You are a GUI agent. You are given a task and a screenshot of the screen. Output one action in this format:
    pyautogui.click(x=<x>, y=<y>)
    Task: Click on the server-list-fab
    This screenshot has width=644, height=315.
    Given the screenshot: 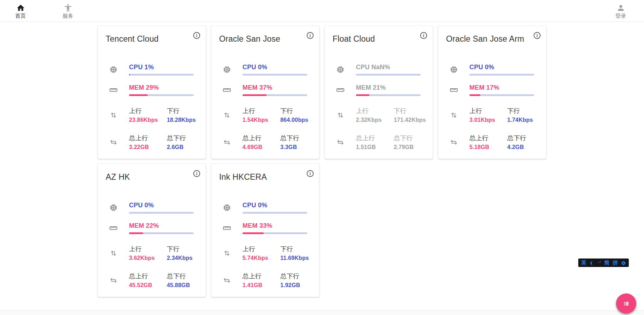 What is the action you would take?
    pyautogui.click(x=626, y=304)
    